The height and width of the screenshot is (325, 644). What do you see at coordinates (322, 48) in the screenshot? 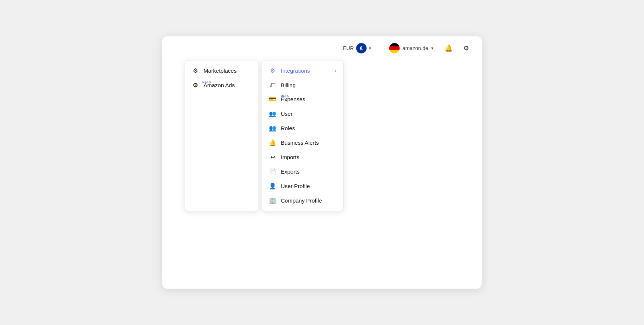
I see `header: EUR € ▾ amazon.de ▾ 🔔 ⚙` at bounding box center [322, 48].